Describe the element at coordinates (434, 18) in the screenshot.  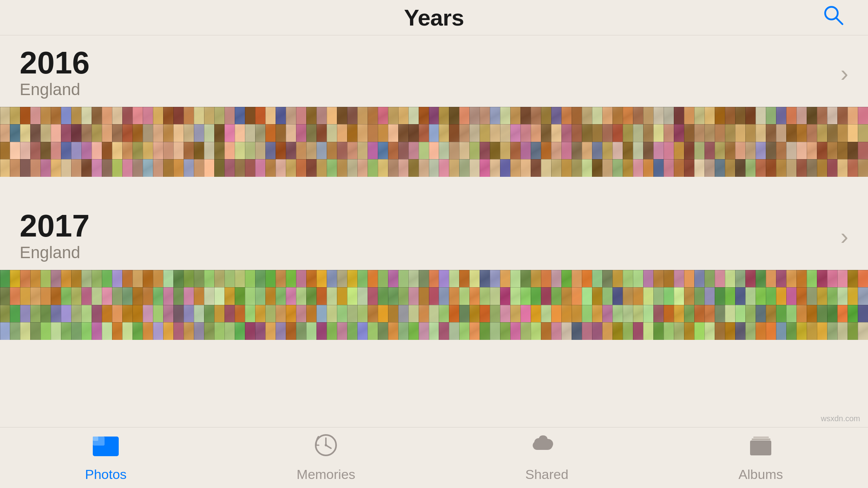
I see `header: Years` at that location.